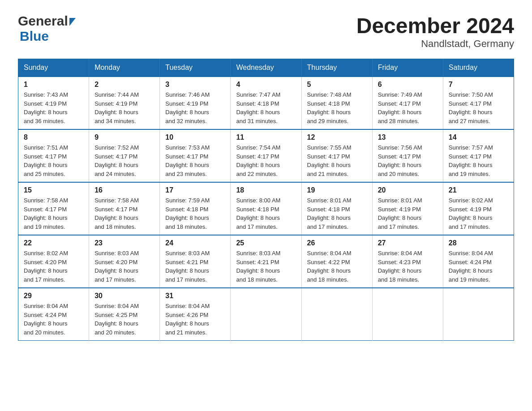 The width and height of the screenshot is (532, 411). I want to click on weekday-header: Monday, so click(124, 68).